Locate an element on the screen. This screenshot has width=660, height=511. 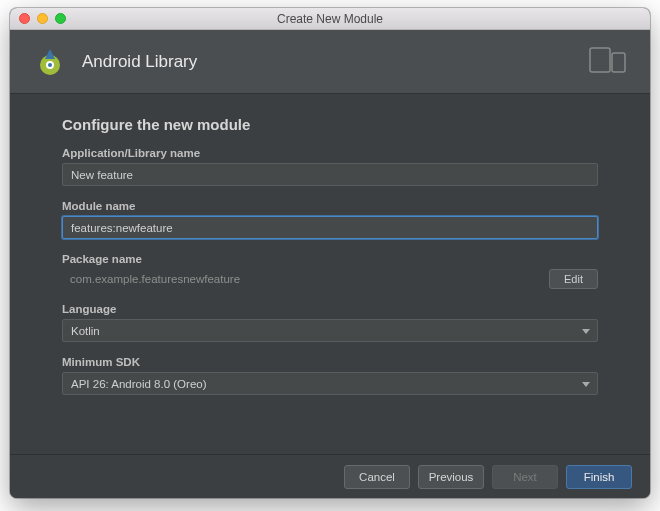
next-button: Next is located at coordinates (525, 477).